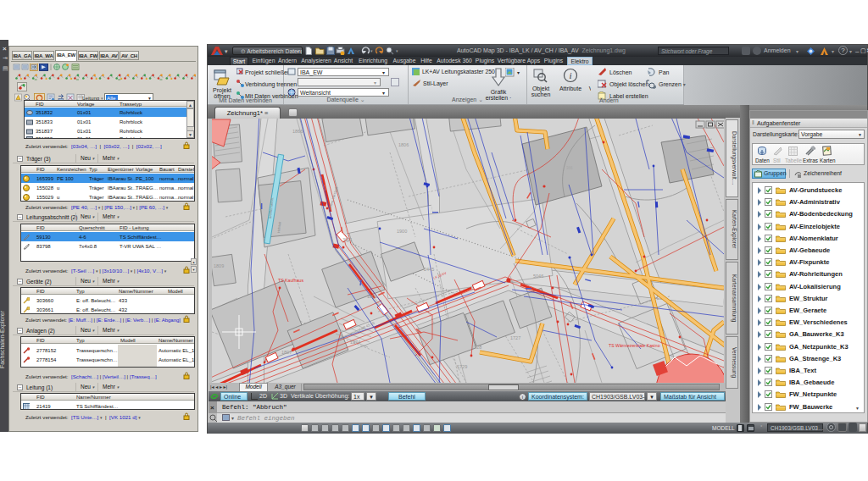 Image resolution: width=868 pixels, height=481 pixels. I want to click on svg-text: 1866, so click(298, 131).